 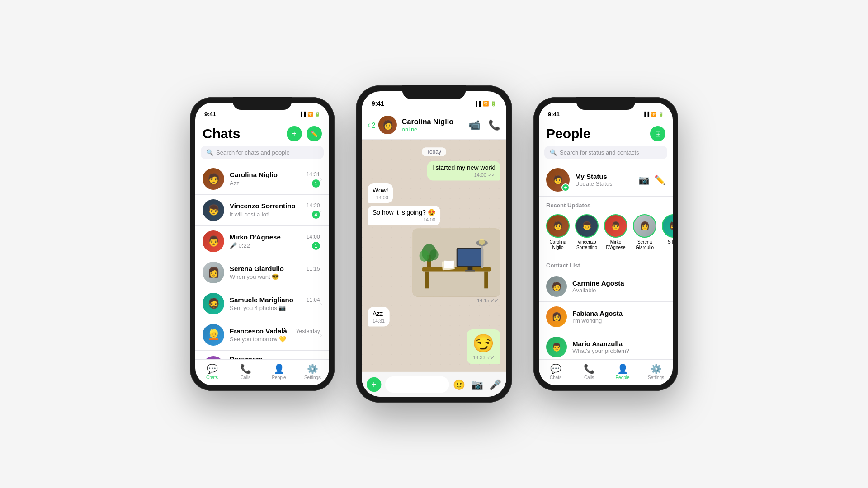 What do you see at coordinates (589, 371) in the screenshot?
I see `tab-calls-3: 📞 Calls` at bounding box center [589, 371].